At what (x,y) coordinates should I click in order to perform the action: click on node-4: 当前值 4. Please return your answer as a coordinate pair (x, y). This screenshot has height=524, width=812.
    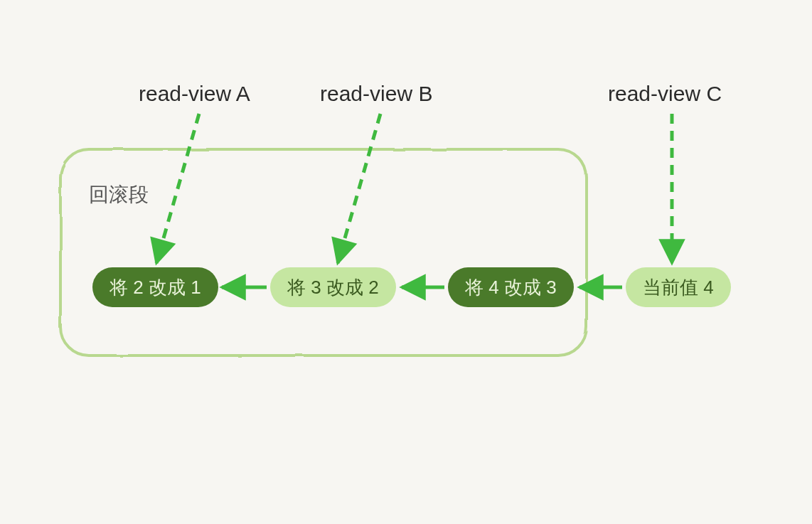
    Looking at the image, I should click on (678, 287).